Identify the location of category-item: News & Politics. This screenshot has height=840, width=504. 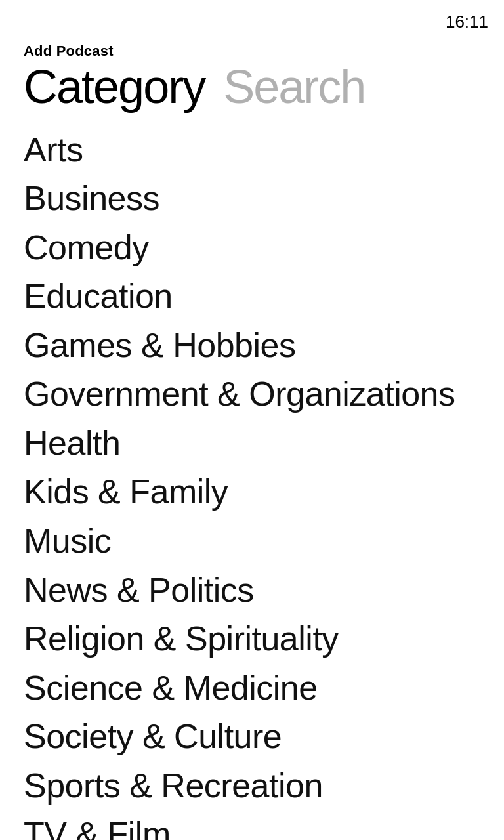
(252, 591).